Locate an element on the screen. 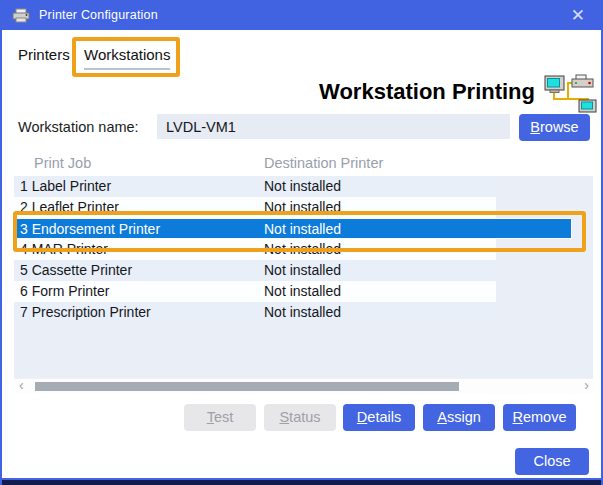  close-icon: ✕ is located at coordinates (578, 16).